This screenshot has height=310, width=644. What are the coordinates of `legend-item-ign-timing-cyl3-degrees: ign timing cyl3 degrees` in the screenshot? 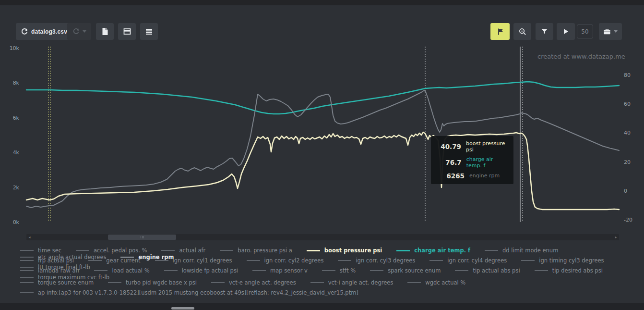 It's located at (562, 260).